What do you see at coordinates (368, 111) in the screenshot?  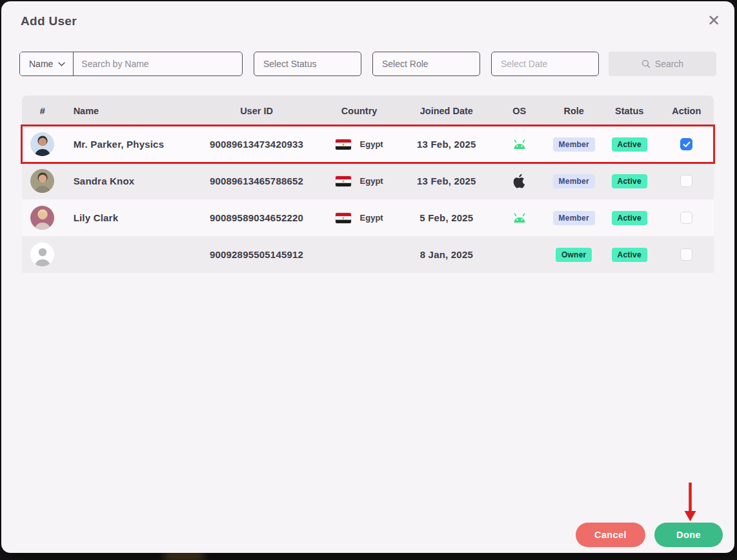 I see `table-header-row: #NameUser IDCountryJoined DateOSRoleStat…` at bounding box center [368, 111].